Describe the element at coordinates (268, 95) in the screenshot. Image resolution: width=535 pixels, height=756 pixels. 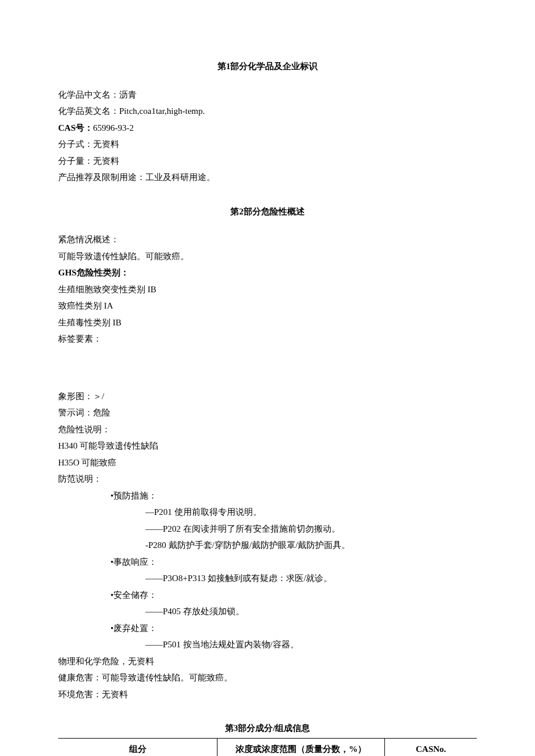
I see `chemical-name-cn: 化学品中文名：沥青` at that location.